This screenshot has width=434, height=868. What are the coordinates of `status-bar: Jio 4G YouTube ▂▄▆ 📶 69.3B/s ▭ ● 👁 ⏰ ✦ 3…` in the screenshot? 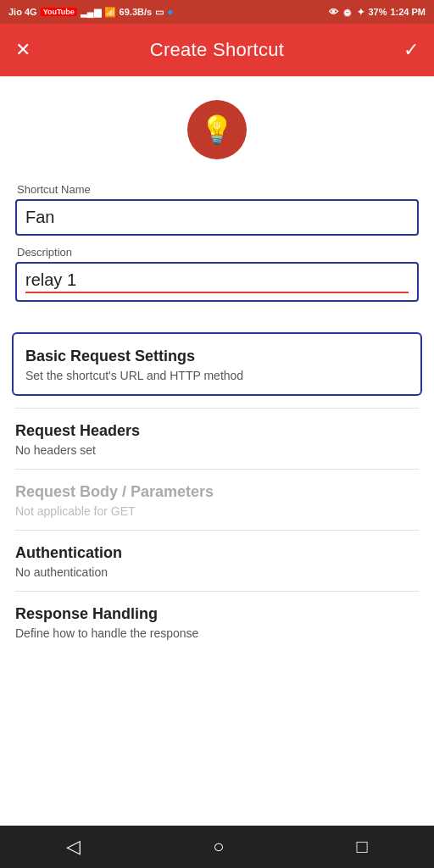 It's located at (217, 12).